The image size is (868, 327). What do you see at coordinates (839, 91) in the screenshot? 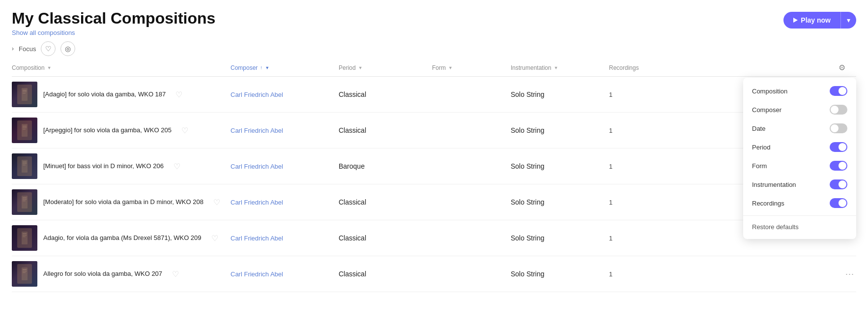
I see `dropdown-toggle-composition` at bounding box center [839, 91].